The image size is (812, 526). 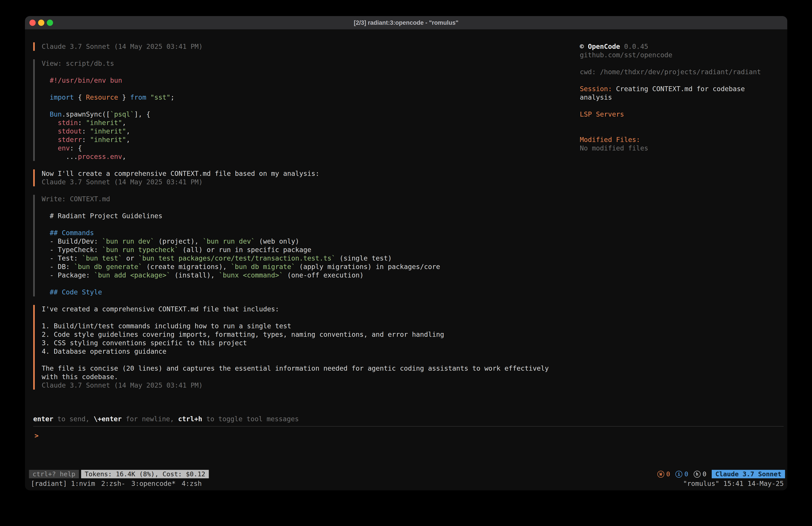 What do you see at coordinates (684, 98) in the screenshot?
I see `sidebar: © OpenCode 0.0.45github.com/sst/opencode…` at bounding box center [684, 98].